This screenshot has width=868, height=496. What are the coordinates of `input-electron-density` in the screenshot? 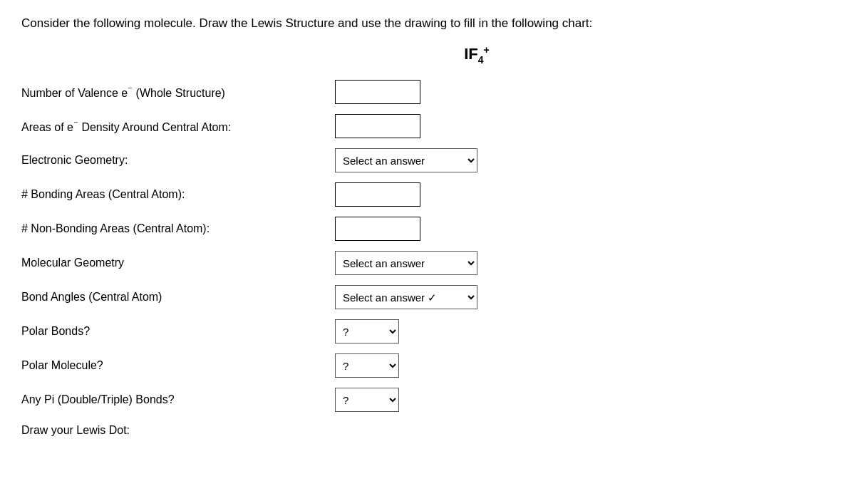 It's located at (378, 126).